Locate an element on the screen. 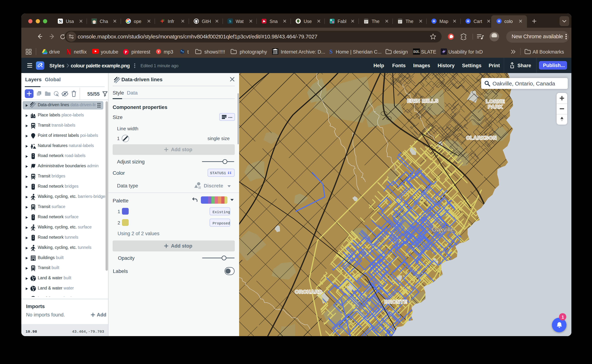 The image size is (592, 364). svg-text: Oakville is located at coordinates (443, 229).